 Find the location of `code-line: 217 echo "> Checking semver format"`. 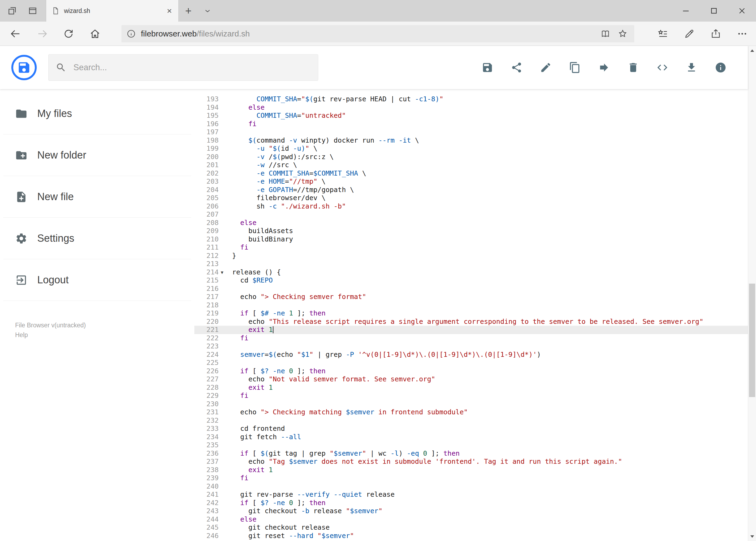

code-line: 217 echo "> Checking semver format" is located at coordinates (471, 297).